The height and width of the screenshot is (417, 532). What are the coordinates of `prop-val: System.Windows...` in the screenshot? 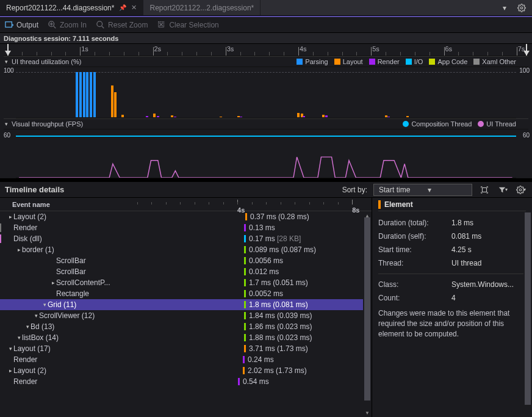 It's located at (483, 285).